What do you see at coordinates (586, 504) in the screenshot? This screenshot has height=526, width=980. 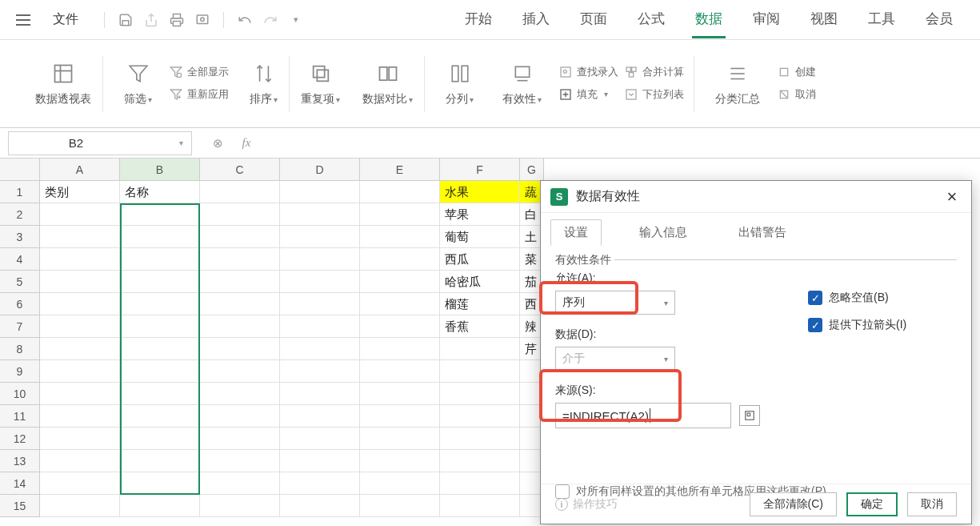 I see `tips-link: i 操作技巧` at bounding box center [586, 504].